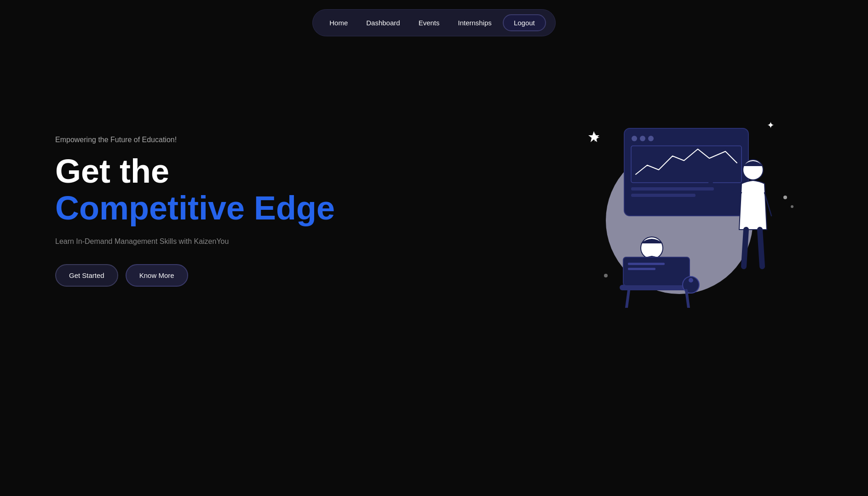 Image resolution: width=868 pixels, height=496 pixels. Describe the element at coordinates (195, 190) in the screenshot. I see `hero-heading: Get the Competitive Edge` at that location.